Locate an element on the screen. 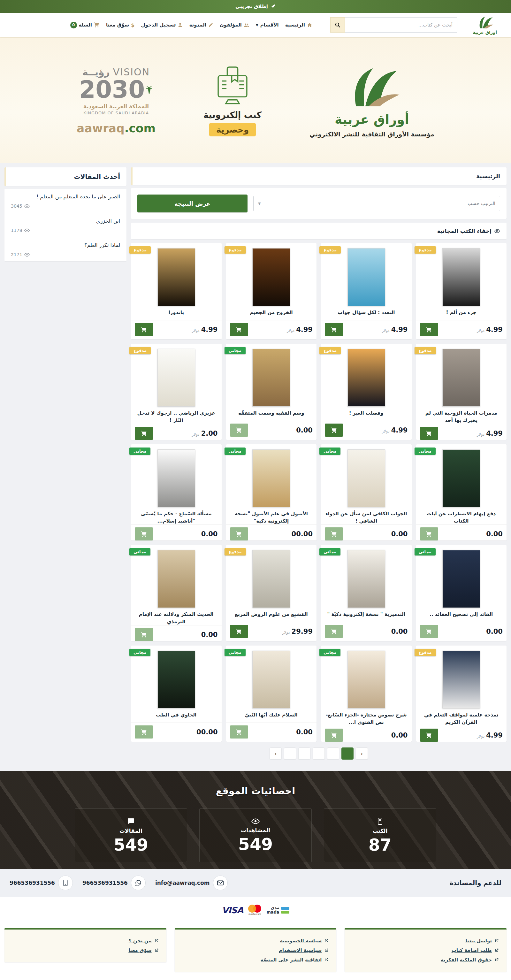  book-card: مدفوع الخروج من الجحيم 4.99 دولار is located at coordinates (272, 291).